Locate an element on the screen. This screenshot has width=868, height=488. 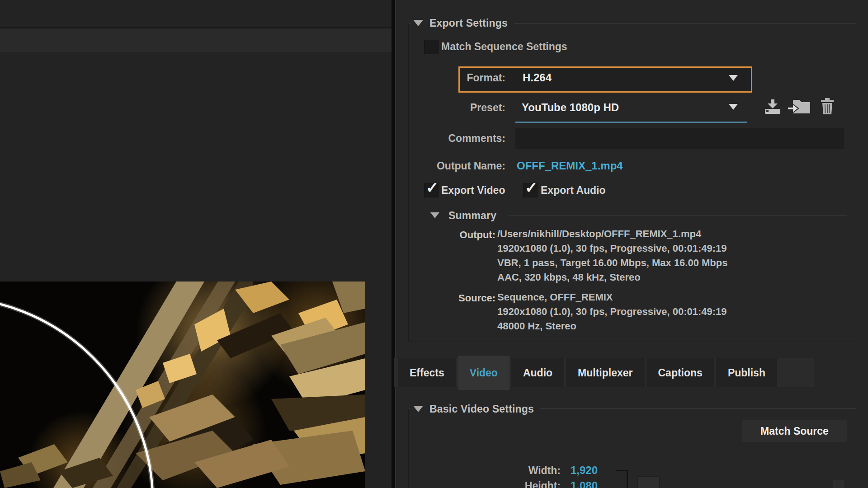
delete-preset-button is located at coordinates (827, 106).